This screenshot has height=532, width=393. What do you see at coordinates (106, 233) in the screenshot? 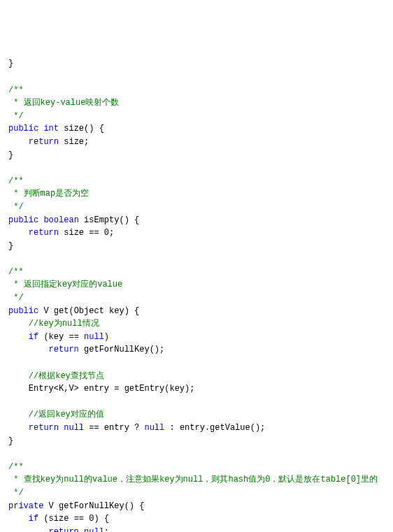
I see `code-token: 0` at bounding box center [106, 233].